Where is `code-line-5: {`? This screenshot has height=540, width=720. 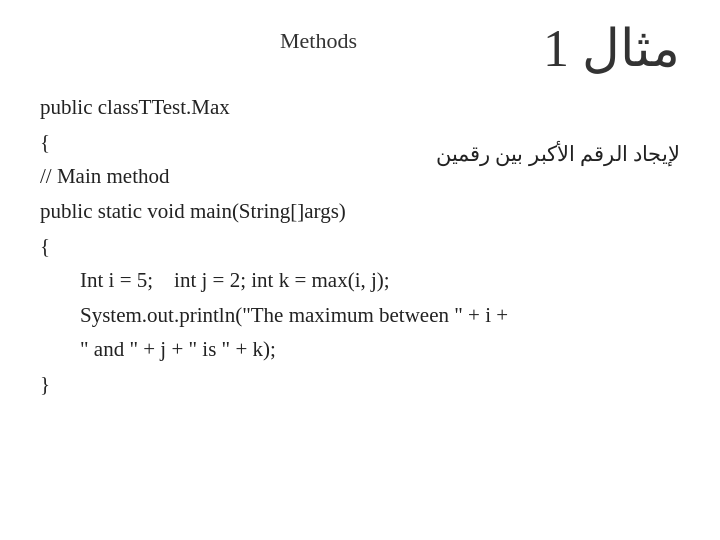
code-line-5: { is located at coordinates (360, 246).